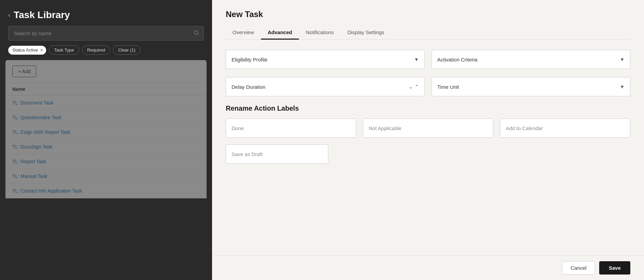 The width and height of the screenshot is (644, 280). Describe the element at coordinates (127, 50) in the screenshot. I see `clear-filter-button: Clear (1)` at that location.